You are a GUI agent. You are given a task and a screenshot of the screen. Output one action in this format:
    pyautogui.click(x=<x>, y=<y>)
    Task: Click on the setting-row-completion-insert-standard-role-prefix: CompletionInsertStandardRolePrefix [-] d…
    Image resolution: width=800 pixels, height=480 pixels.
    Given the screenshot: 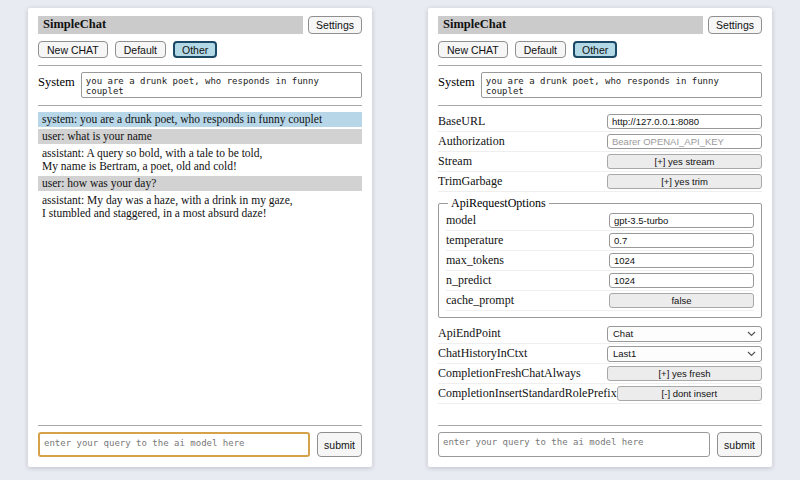 What is the action you would take?
    pyautogui.click(x=600, y=394)
    